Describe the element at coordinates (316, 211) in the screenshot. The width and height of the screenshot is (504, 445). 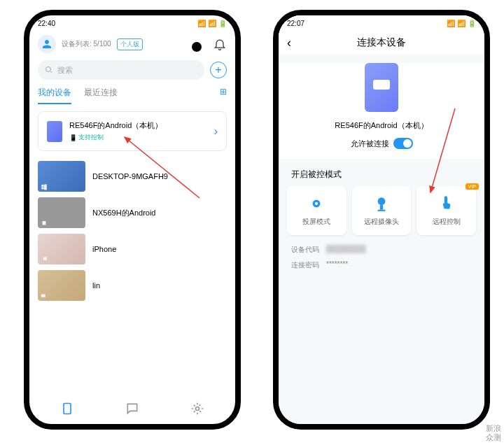
I see `mode-screencast: 投屏模式` at that location.